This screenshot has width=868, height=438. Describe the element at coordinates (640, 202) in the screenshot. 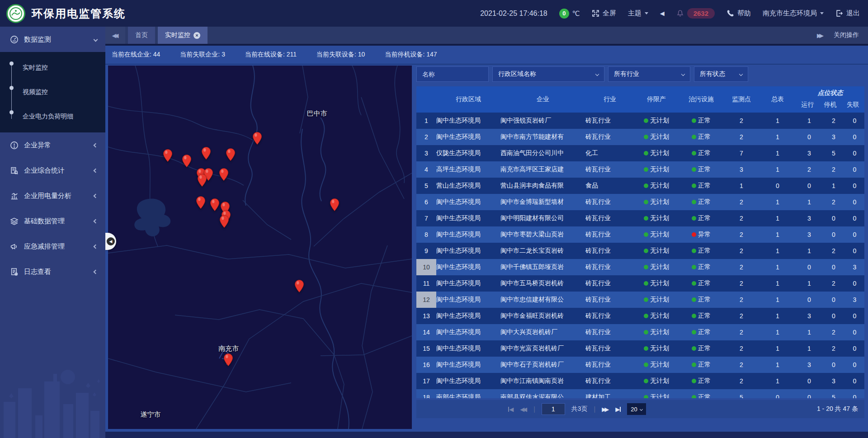

I see `table-row: 6阆中生态环境局阆中市金博瑞新型墙材砖瓦行业无计划正常21120` at that location.